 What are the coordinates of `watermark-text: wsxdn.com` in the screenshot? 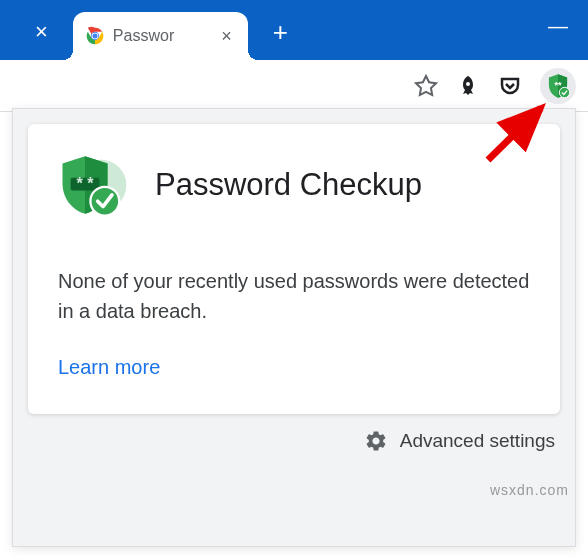 It's located at (530, 490).